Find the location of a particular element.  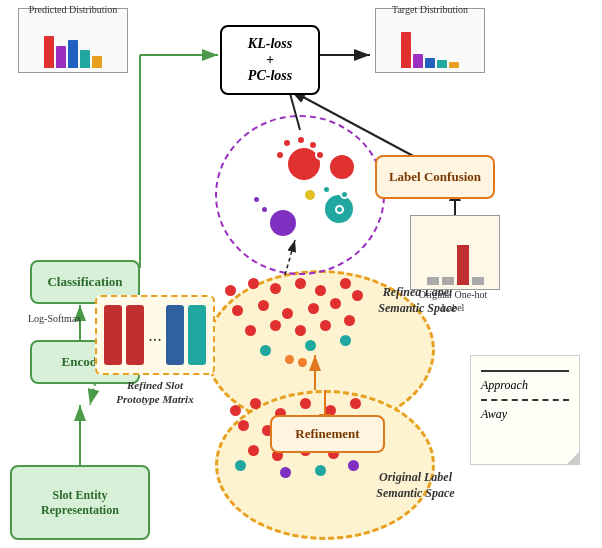

label-confusion-label: Label Confusion is located at coordinates (435, 177).